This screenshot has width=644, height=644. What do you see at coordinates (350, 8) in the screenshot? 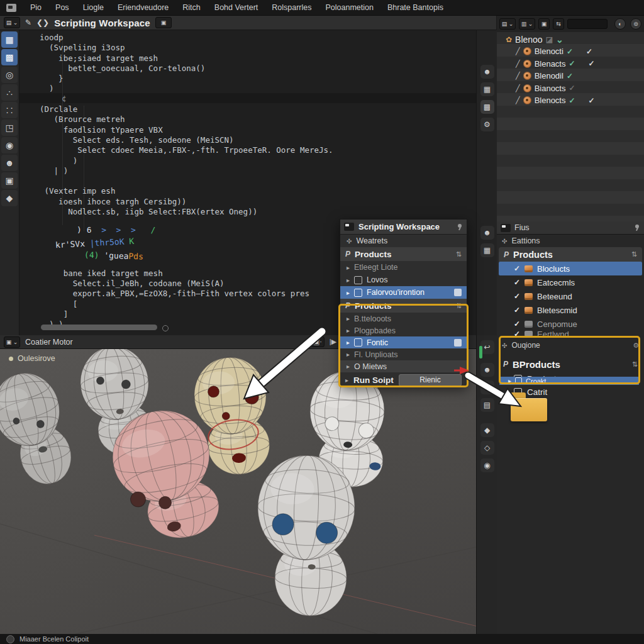
I see `menu-item-7: Poloanmetion` at bounding box center [350, 8].